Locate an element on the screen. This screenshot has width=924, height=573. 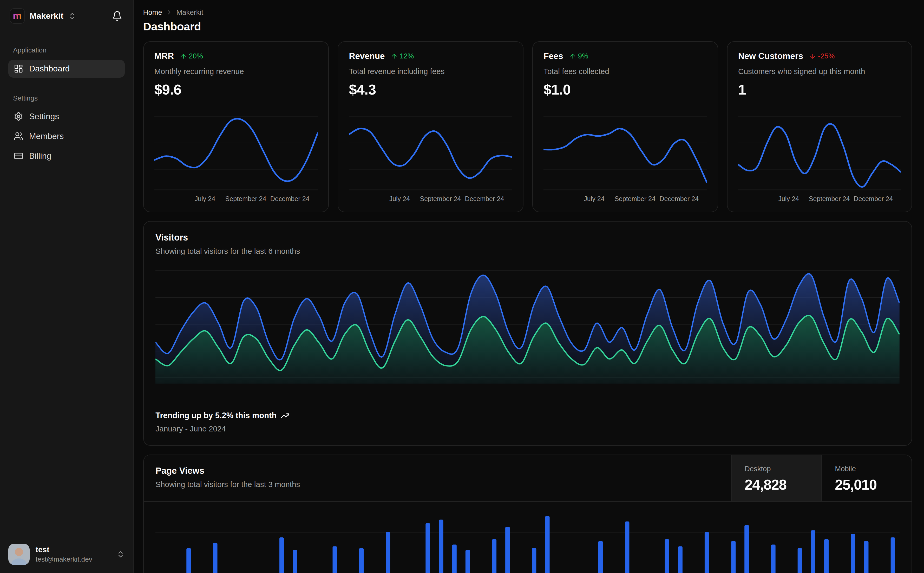
visitors-date-range: January - June 2024 is located at coordinates (528, 429).